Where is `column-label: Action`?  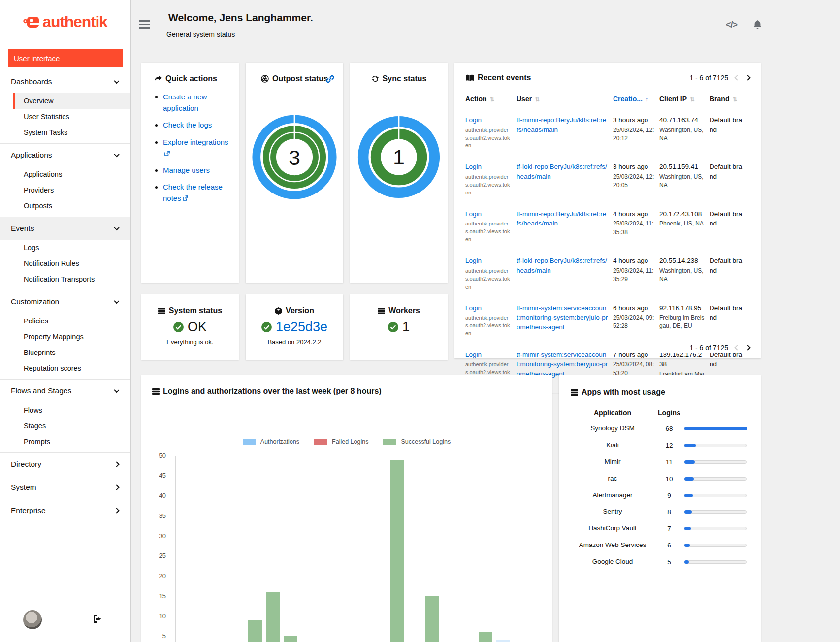
column-label: Action is located at coordinates (476, 99).